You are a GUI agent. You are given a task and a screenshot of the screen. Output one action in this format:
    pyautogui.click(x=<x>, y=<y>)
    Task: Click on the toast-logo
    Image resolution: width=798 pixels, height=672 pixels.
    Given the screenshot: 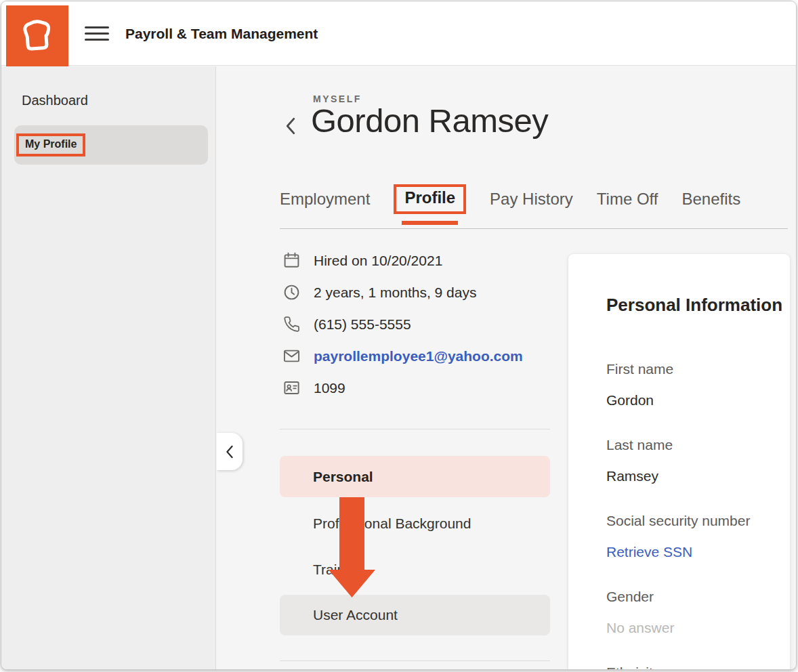 What is the action you would take?
    pyautogui.click(x=37, y=36)
    